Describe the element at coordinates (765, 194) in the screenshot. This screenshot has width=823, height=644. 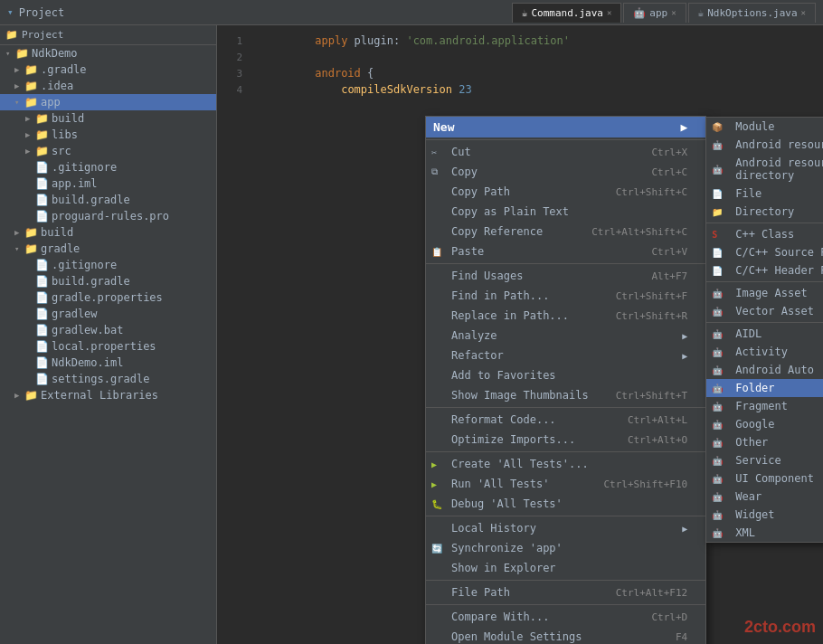
I see `submenu-file: 📄 File` at that location.